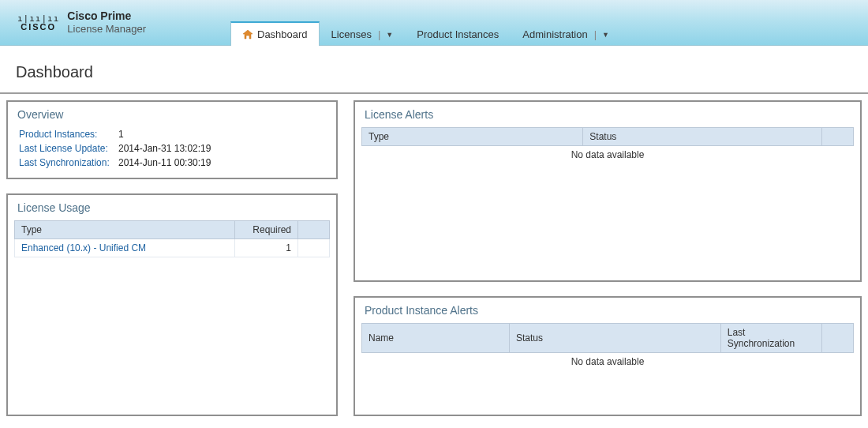 The image size is (868, 428). What do you see at coordinates (608, 117) in the screenshot?
I see `license-alerts-title: License Alerts` at bounding box center [608, 117].